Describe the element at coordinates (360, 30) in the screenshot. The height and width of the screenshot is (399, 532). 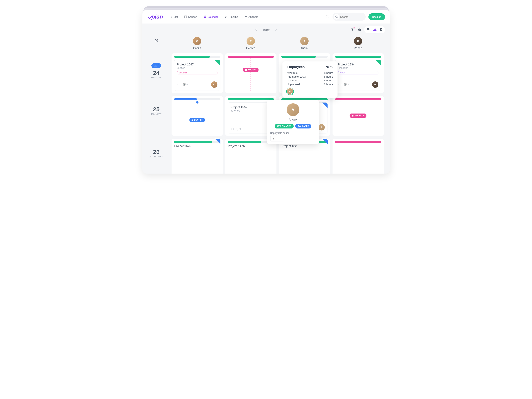
I see `eye-icon` at that location.